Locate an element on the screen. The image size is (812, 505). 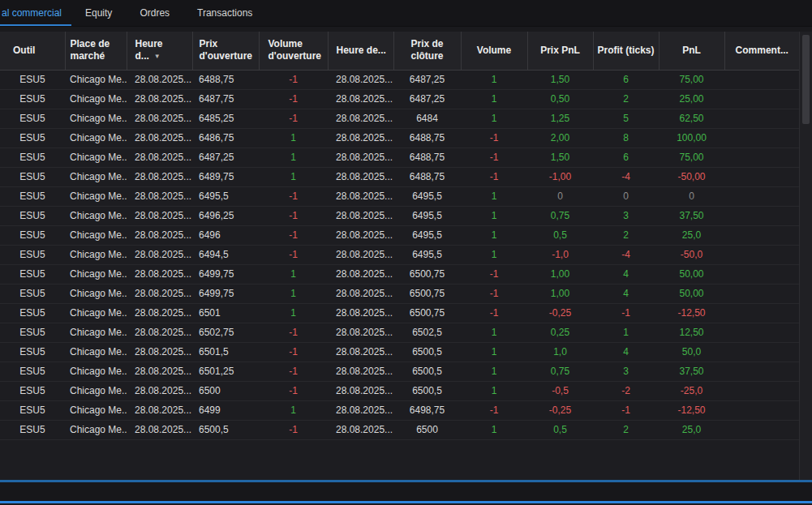
tab-ordres: Ordres is located at coordinates (154, 13).